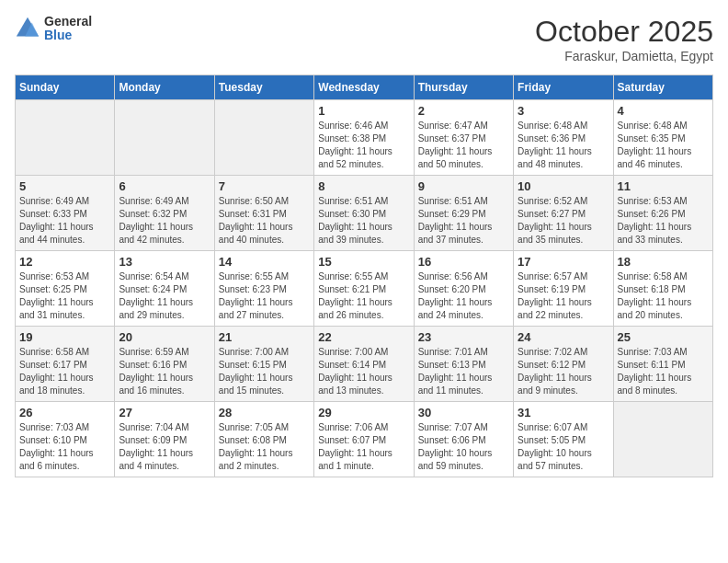 This screenshot has width=728, height=563. What do you see at coordinates (264, 289) in the screenshot?
I see `calendar-cell: 14Sunrise: 6:55 AM Sunset: 6:23 PM Dayli…` at bounding box center [264, 289].